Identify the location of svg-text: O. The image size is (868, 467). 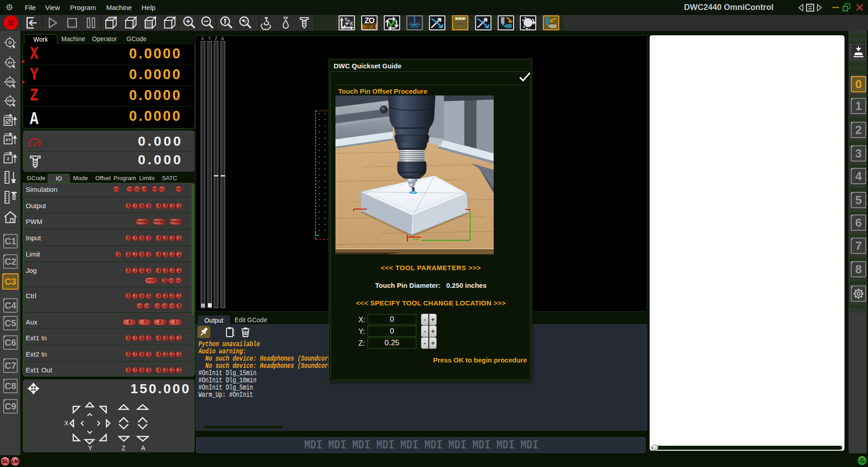
(10, 43).